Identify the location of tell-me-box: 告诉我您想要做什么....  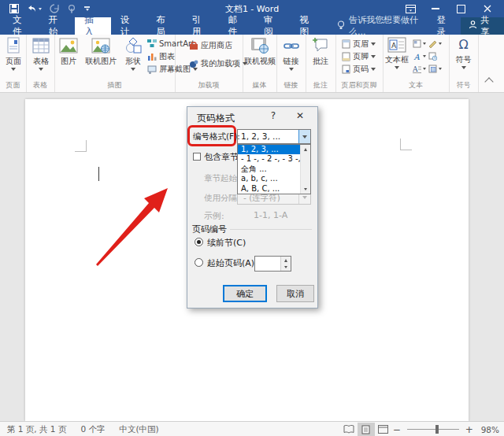
(383, 26).